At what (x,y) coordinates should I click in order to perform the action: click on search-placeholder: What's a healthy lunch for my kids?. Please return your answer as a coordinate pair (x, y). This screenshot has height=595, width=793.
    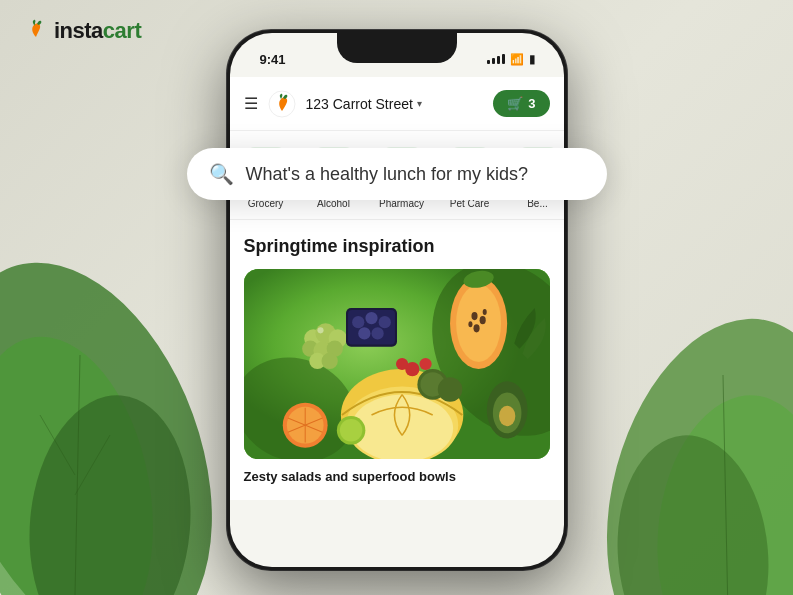
    Looking at the image, I should click on (388, 174).